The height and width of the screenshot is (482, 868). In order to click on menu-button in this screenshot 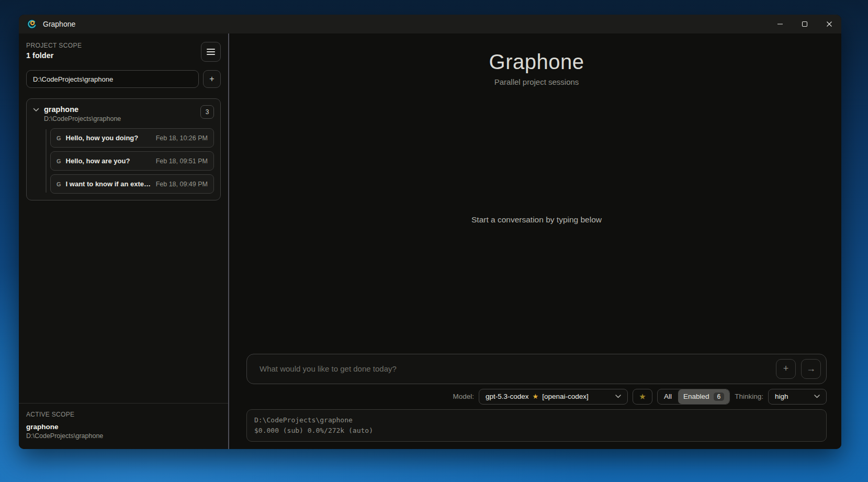, I will do `click(211, 52)`.